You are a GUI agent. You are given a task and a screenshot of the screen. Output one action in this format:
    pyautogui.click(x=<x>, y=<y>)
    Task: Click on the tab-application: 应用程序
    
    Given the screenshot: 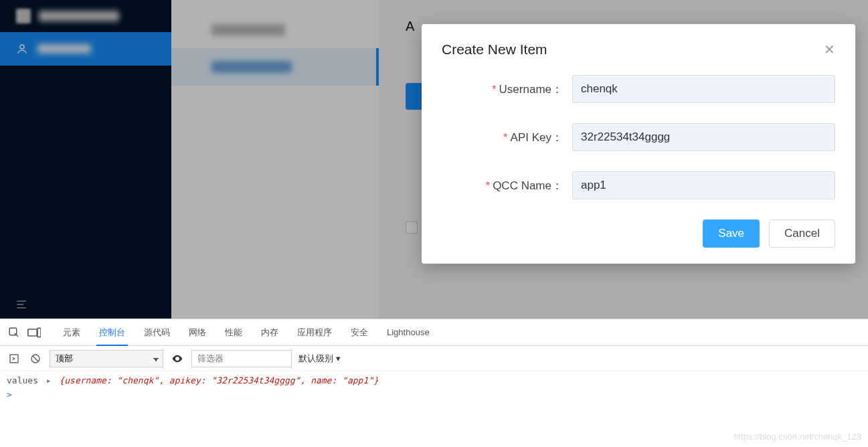 What is the action you would take?
    pyautogui.click(x=315, y=332)
    